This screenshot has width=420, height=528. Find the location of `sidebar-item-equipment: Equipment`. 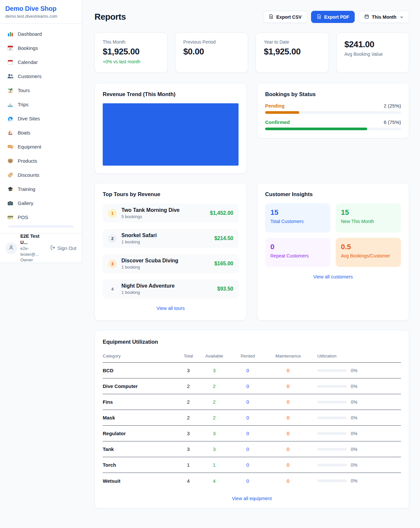

sidebar-item-equipment: Equipment is located at coordinates (41, 147).